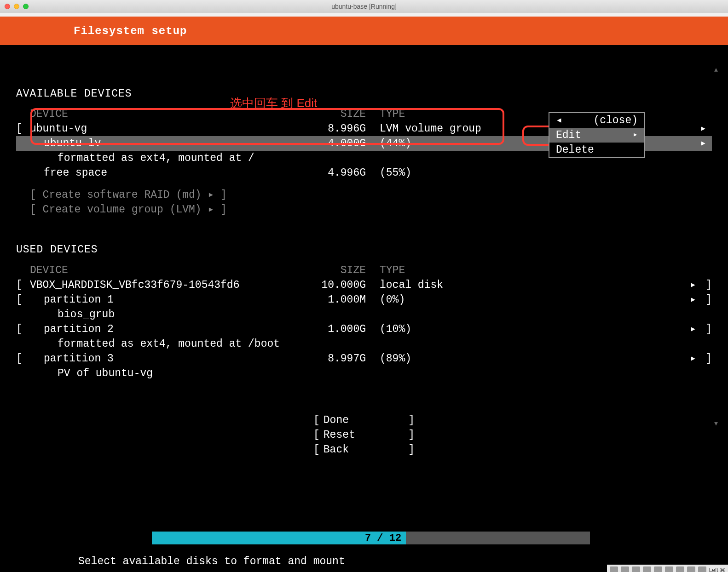  Describe the element at coordinates (336, 359) in the screenshot. I see `device-size: 8.997G` at that location.